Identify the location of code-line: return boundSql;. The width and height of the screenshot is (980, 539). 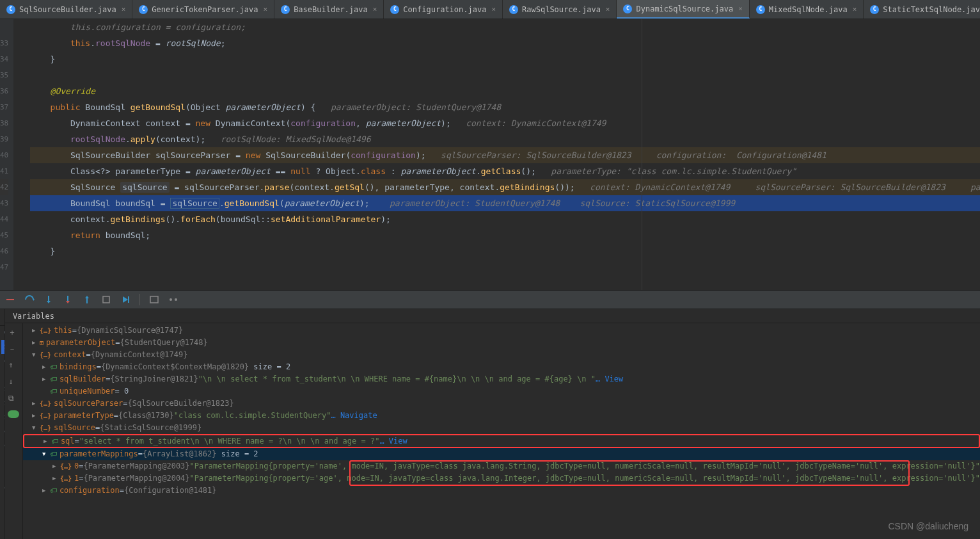
(505, 236).